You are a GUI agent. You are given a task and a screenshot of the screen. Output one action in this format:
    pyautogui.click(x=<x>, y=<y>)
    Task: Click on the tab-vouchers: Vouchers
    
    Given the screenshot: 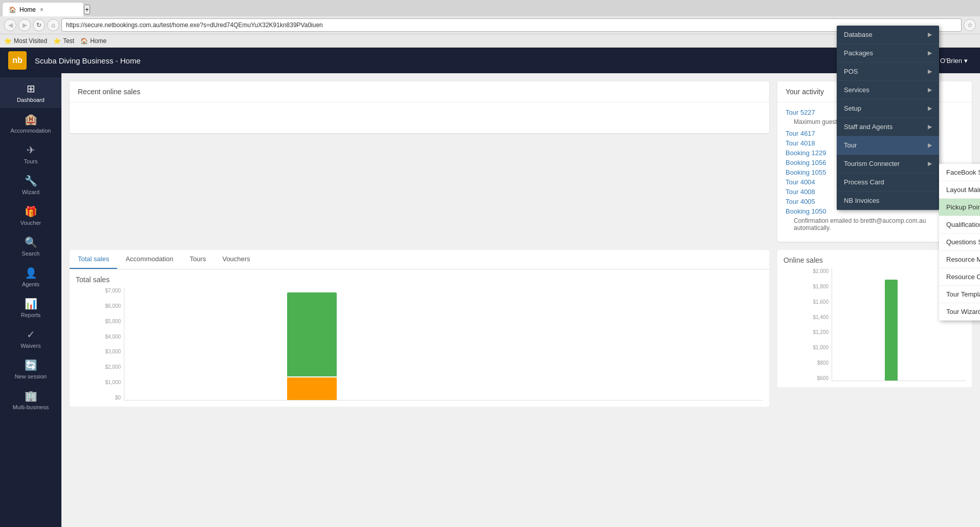 What is the action you would take?
    pyautogui.click(x=236, y=259)
    